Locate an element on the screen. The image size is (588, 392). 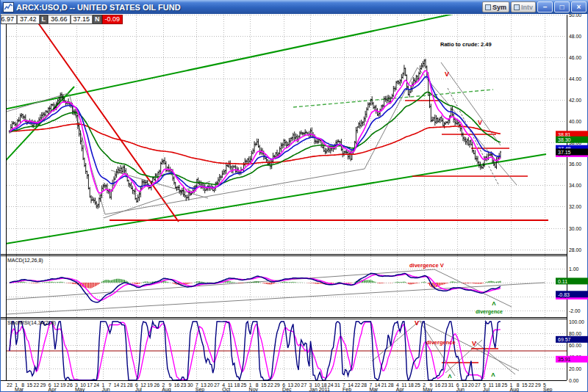
svg-text: 34.00 is located at coordinates (575, 185).